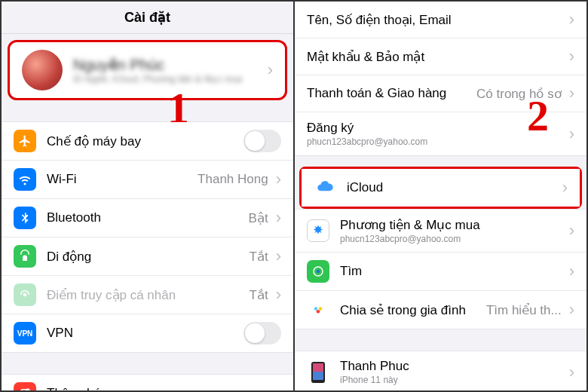  I want to click on notifications-icon, so click(25, 386).